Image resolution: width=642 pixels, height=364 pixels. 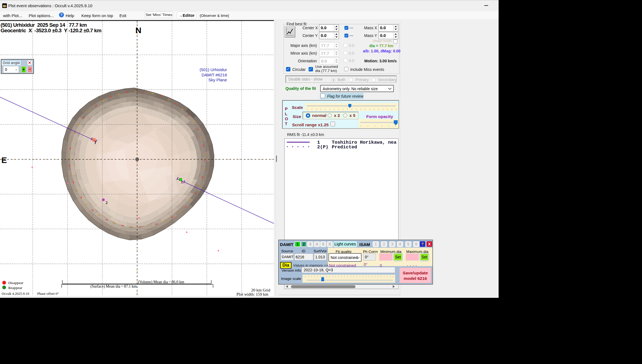 What do you see at coordinates (15, 288) in the screenshot?
I see `svg-text: Reappear` at bounding box center [15, 288].